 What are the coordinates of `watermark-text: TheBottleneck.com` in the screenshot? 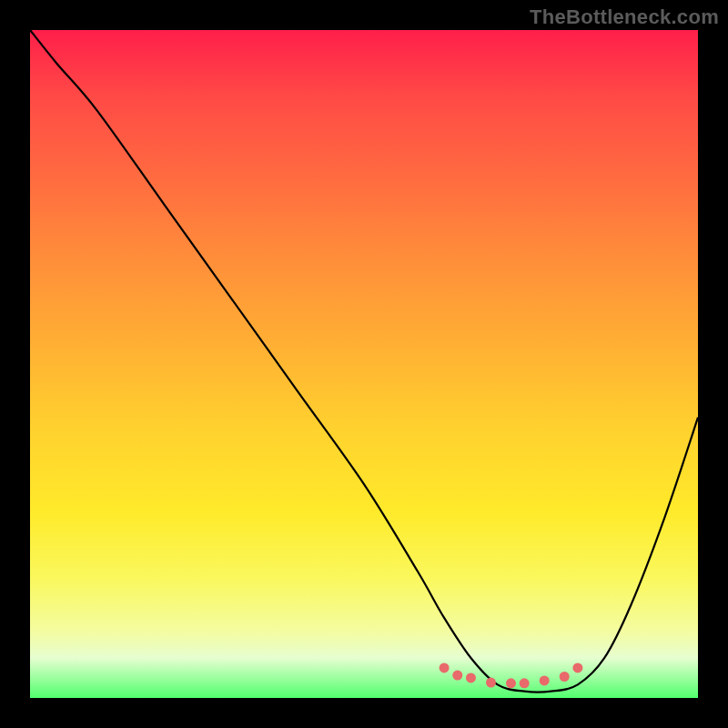 It's located at (624, 17).